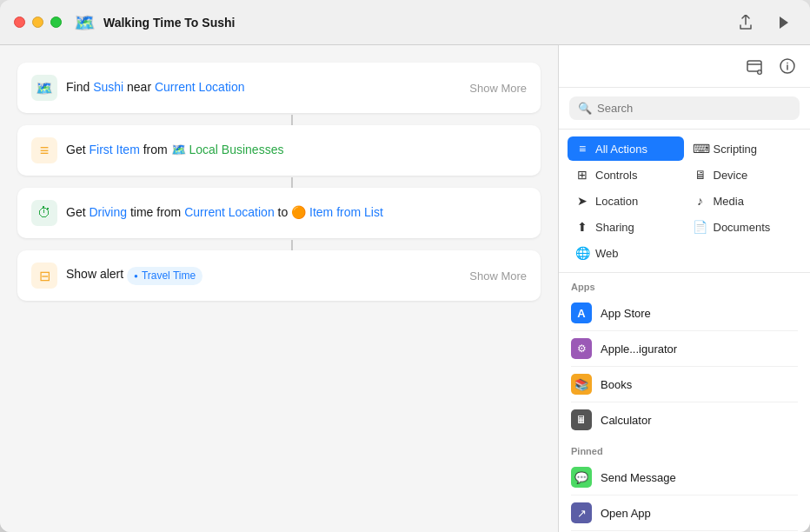 This screenshot has width=810, height=532. Describe the element at coordinates (626, 513) in the screenshot. I see `action-open-app-label: Open App` at that location.